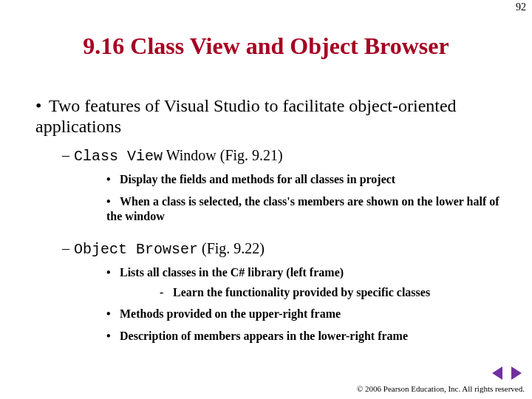 The height and width of the screenshot is (399, 532). Describe the element at coordinates (266, 46) in the screenshot. I see `slide-title: 9.16 Class View and Object Browser` at that location.